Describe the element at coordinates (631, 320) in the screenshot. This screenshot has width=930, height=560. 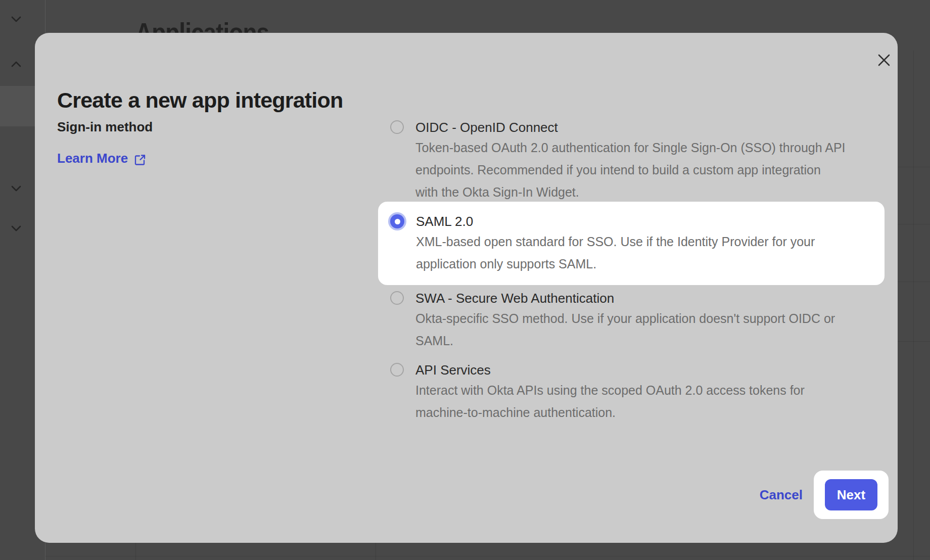
I see `option-swa: SWA - Secure Web Authentication Okta-spe…` at that location.